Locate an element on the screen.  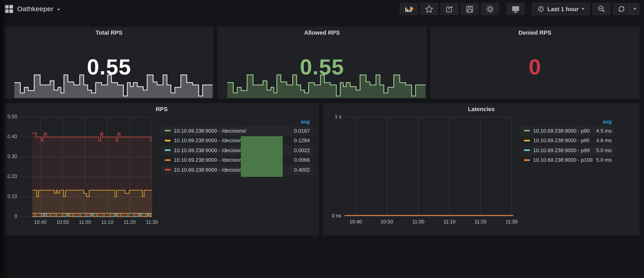
series-avg-value: 0.0066 is located at coordinates (300, 160).